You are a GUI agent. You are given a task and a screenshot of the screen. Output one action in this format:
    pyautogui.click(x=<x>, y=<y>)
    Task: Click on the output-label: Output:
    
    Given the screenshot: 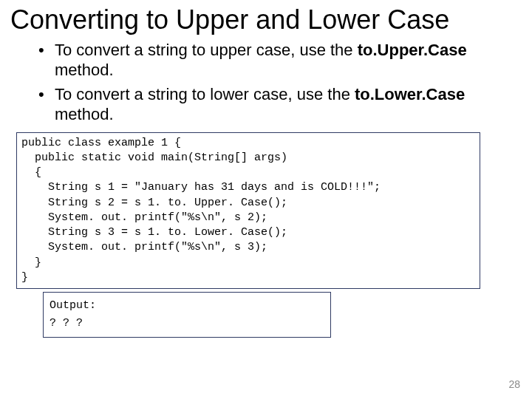 What is the action you would take?
    pyautogui.click(x=187, y=306)
    